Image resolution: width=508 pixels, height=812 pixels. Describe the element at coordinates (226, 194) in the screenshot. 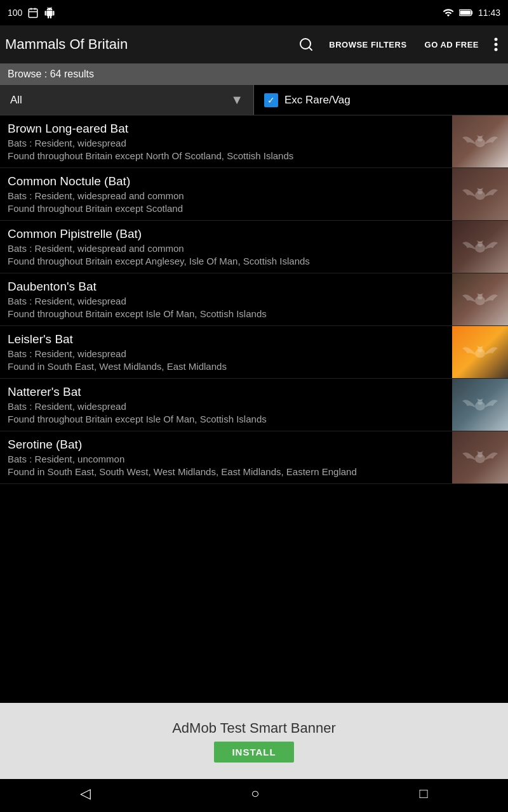

I see `animal-info: Common Noctule (Bat)Bats : Resident, wid…` at that location.